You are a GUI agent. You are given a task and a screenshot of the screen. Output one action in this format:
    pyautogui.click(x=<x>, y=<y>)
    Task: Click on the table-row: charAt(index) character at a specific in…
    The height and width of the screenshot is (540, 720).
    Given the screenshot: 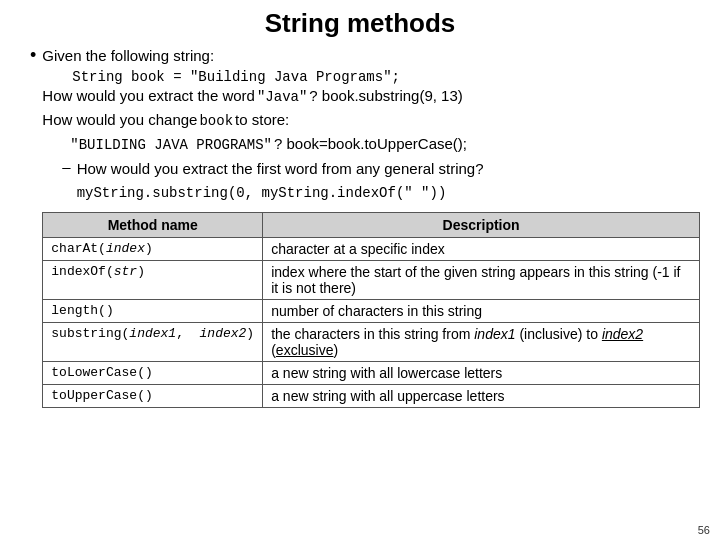 What is the action you would take?
    pyautogui.click(x=372, y=248)
    